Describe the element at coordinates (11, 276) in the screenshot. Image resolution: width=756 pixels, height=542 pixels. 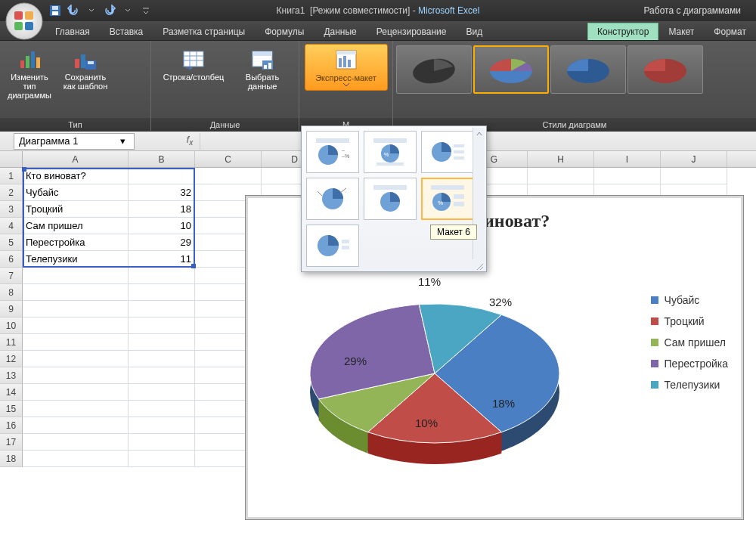
I see `row-header-7: 7` at that location.